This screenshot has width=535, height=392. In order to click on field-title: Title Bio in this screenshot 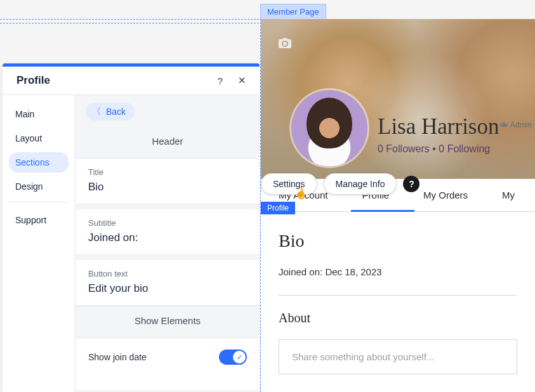, I will do `click(168, 181)`.